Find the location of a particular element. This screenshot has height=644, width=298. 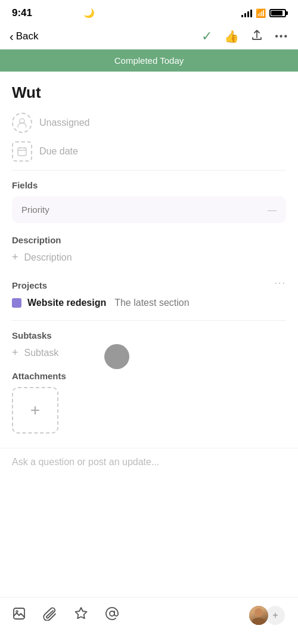

projects-more-button: ··· is located at coordinates (280, 283).